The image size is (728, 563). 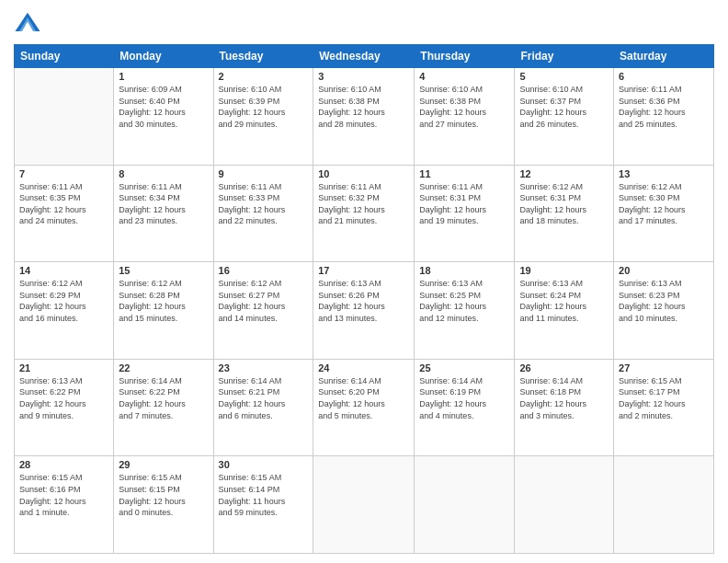 What do you see at coordinates (28, 23) in the screenshot?
I see `logo-icon` at bounding box center [28, 23].